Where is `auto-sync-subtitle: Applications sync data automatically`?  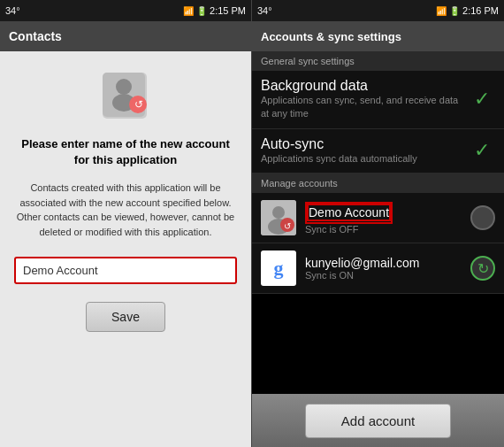
auto-sync-subtitle: Applications sync data automatically is located at coordinates (361, 159).